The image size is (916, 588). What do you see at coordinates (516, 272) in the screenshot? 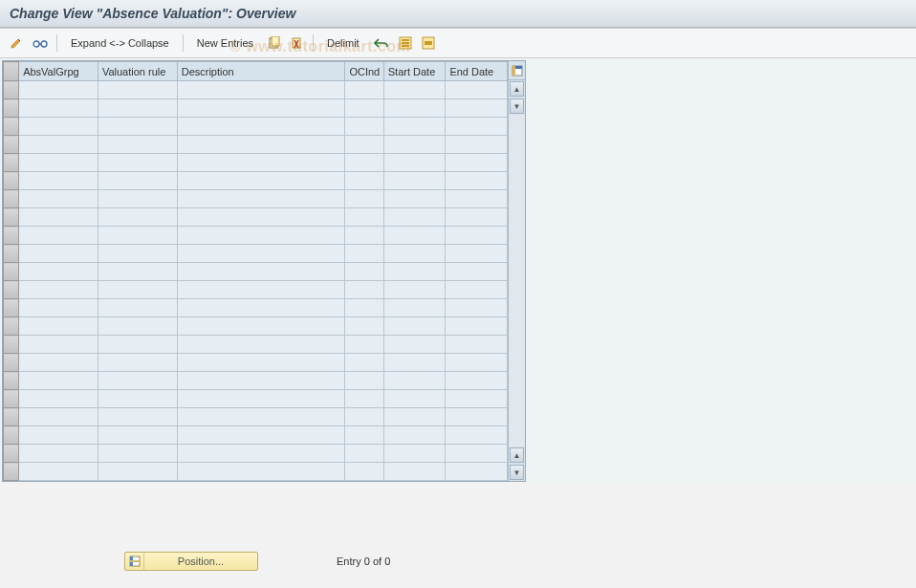
I see `vertical-scrollbar: ▲ ▼ ▲ ▼` at bounding box center [516, 272].